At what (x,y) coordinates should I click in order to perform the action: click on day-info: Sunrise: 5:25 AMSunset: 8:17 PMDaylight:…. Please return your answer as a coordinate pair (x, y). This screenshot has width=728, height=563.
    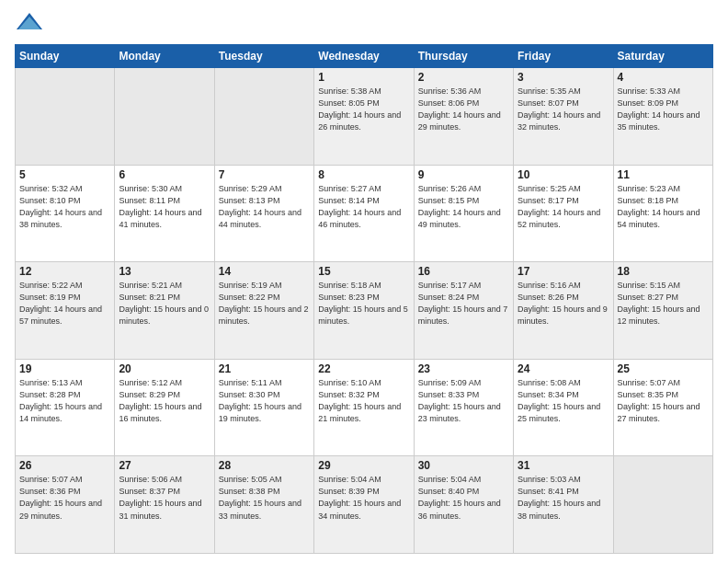
    Looking at the image, I should click on (563, 207).